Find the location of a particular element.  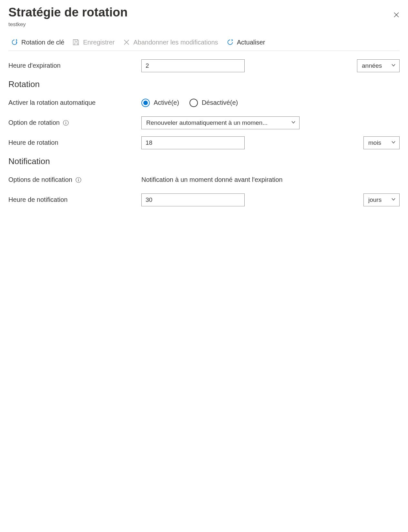

key-rotation-label: Rotation de clé is located at coordinates (43, 43).